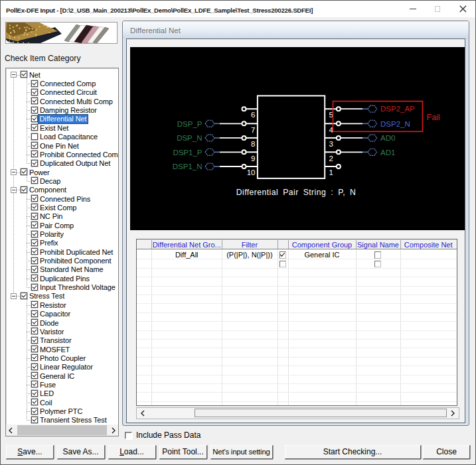  What do you see at coordinates (253, 115) in the screenshot?
I see `svg-text: 6` at bounding box center [253, 115].